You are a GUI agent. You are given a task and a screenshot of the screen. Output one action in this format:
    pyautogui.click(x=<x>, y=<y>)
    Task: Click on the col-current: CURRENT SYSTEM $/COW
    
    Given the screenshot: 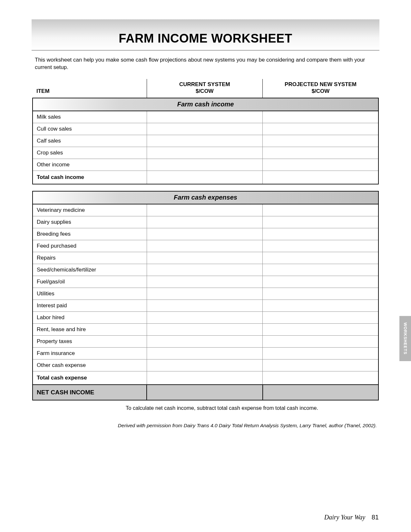 What is the action you would take?
    pyautogui.click(x=204, y=89)
    